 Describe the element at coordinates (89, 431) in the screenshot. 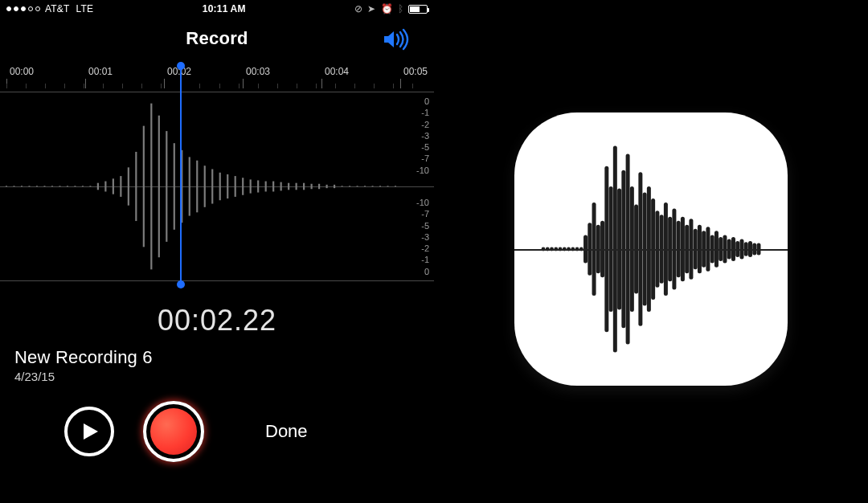

I see `play-button` at that location.